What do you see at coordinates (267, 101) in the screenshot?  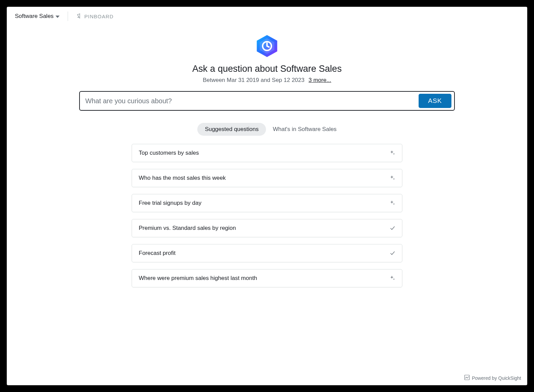 I see `search-bar: ASK` at bounding box center [267, 101].